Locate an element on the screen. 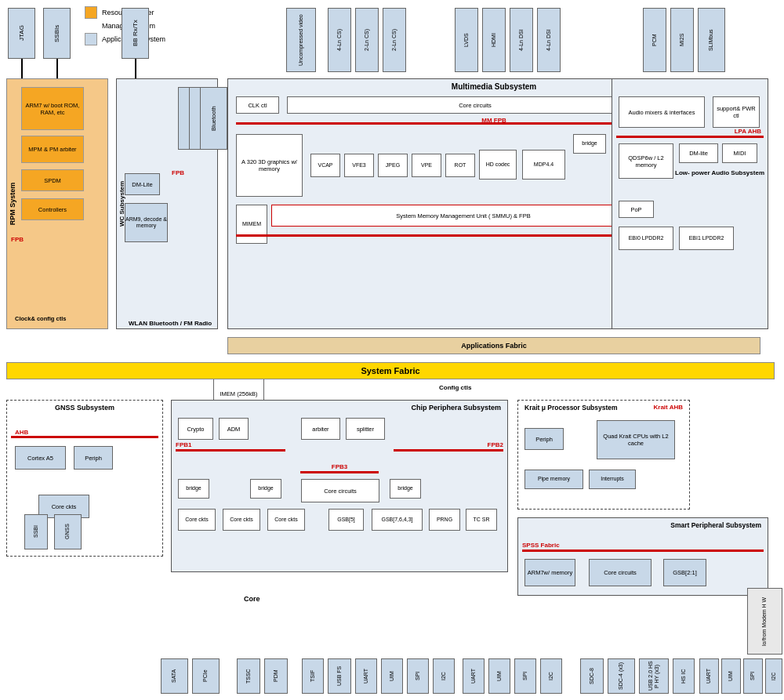  lpa-ahb-bus is located at coordinates (690, 136).